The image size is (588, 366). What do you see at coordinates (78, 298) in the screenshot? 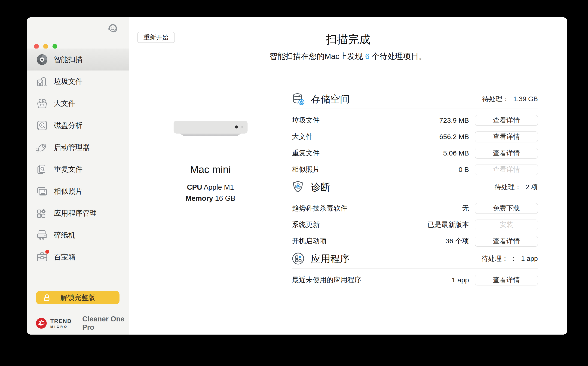
I see `unlock-full-version-button: 解锁完整版` at bounding box center [78, 298].